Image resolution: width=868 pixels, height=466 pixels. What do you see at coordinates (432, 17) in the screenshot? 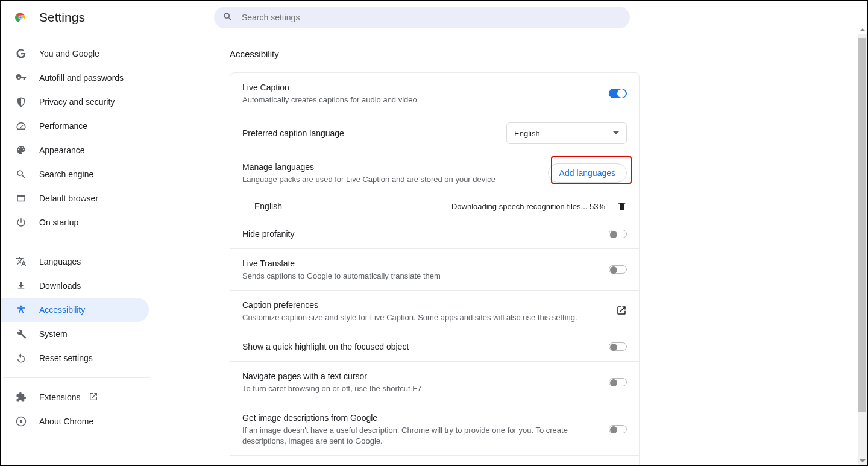
I see `search-input` at bounding box center [432, 17].